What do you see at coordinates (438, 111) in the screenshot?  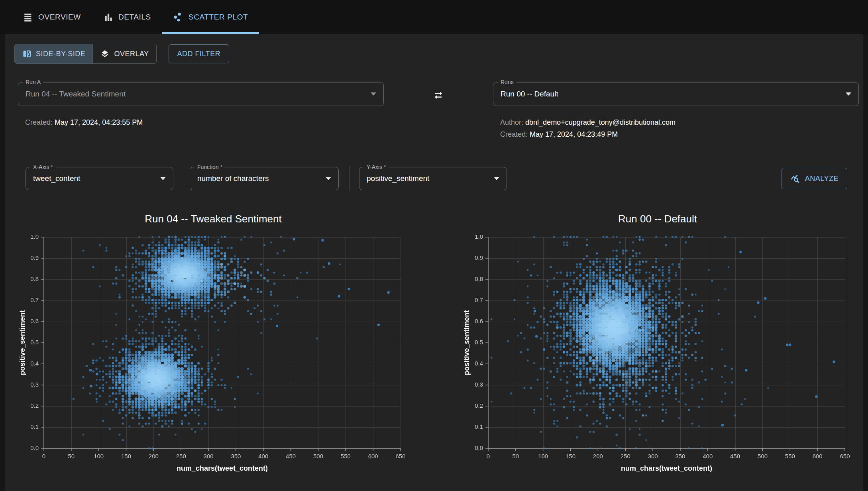 I see `run-swap-area` at bounding box center [438, 111].